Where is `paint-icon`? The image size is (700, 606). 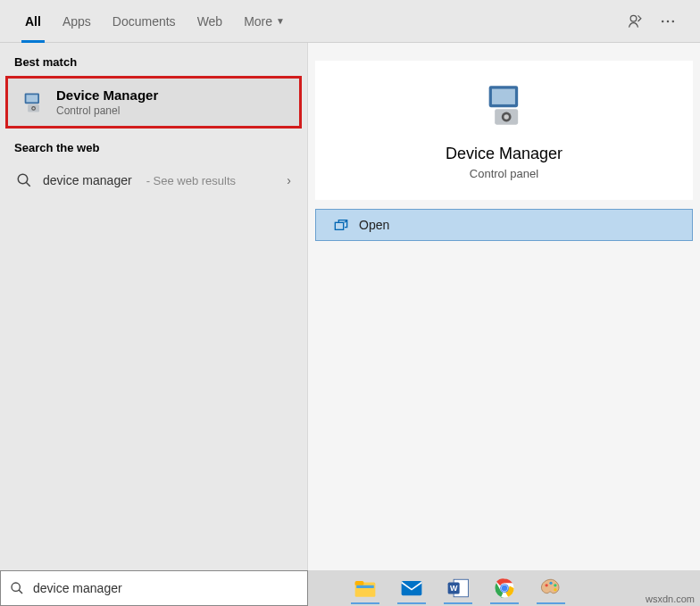 paint-icon is located at coordinates (551, 588).